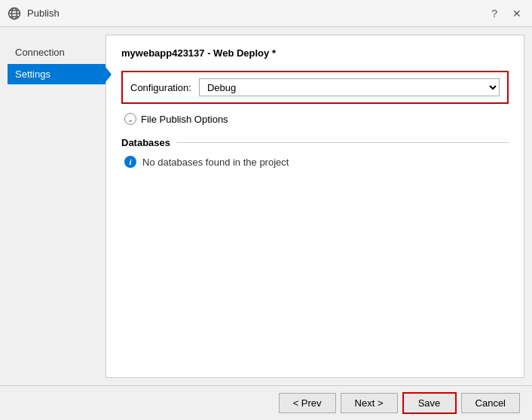  What do you see at coordinates (57, 53) in the screenshot?
I see `sidebar-item-connection: Connection` at bounding box center [57, 53].